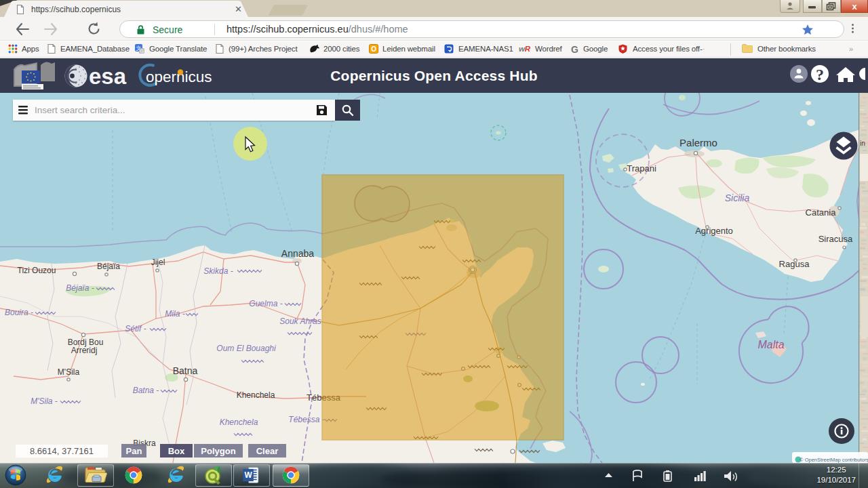 This screenshot has width=868, height=488. I want to click on svg-text: Annaba, so click(298, 253).